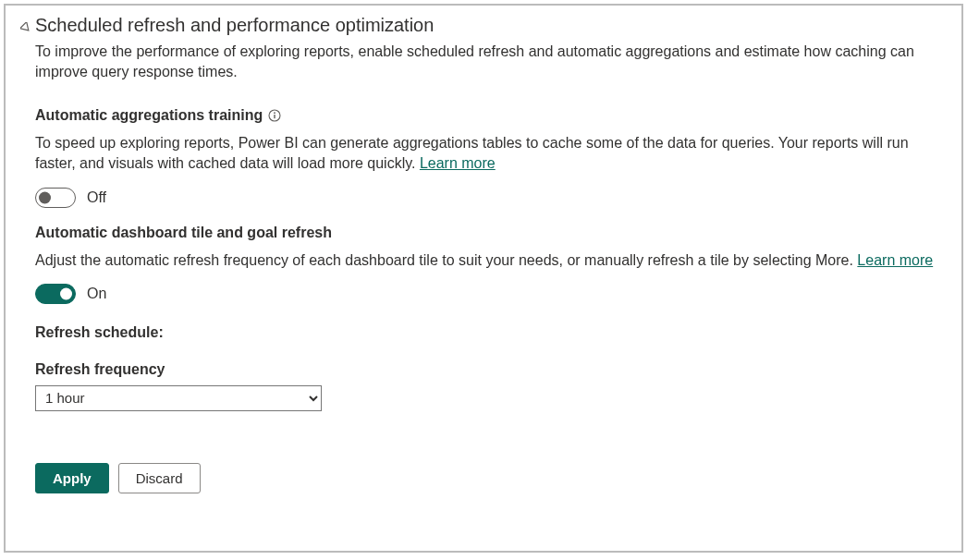 The height and width of the screenshot is (560, 967). What do you see at coordinates (96, 198) in the screenshot?
I see `aggregations-toggle-label: Off` at bounding box center [96, 198].